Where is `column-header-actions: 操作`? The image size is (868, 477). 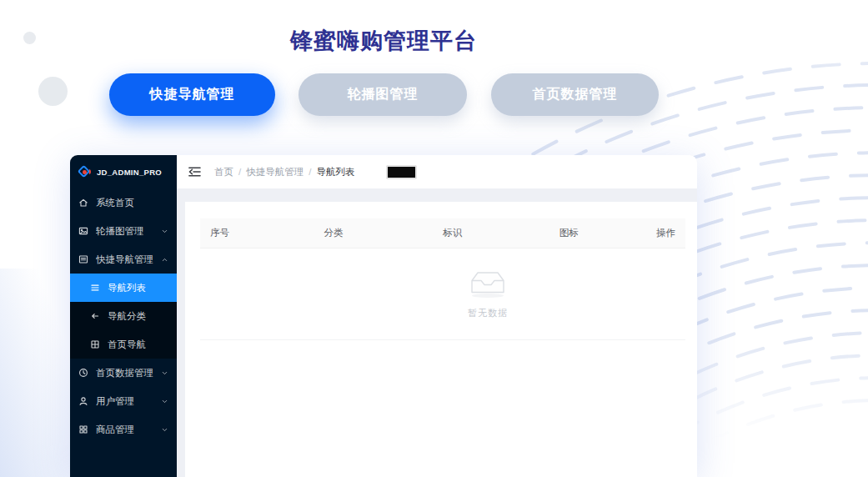
column-header-actions: 操作 is located at coordinates (656, 233).